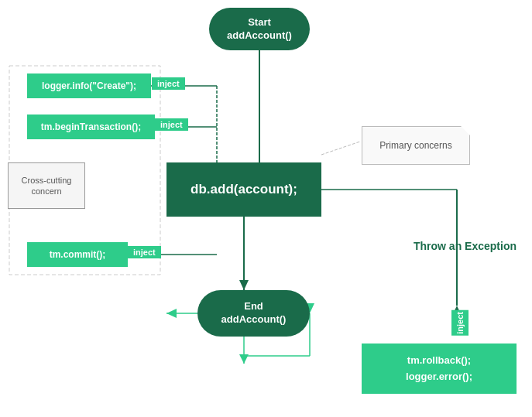 The height and width of the screenshot is (417, 532). What do you see at coordinates (259, 29) in the screenshot?
I see `start-node: Start addAccount()` at bounding box center [259, 29].